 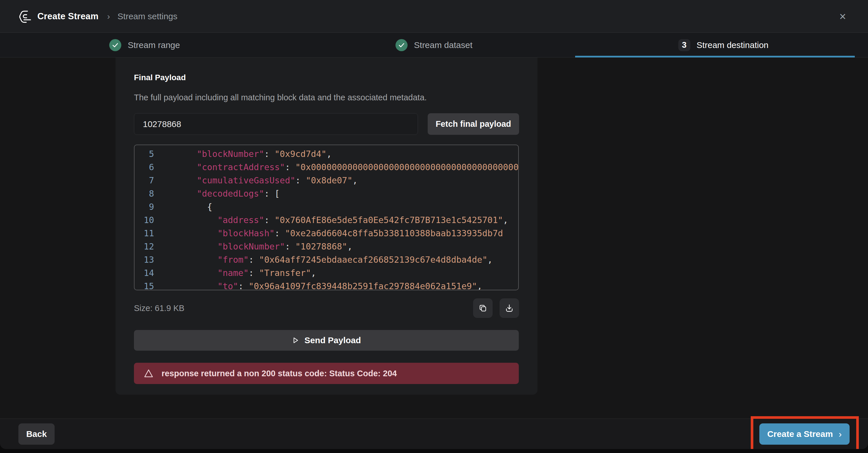 What do you see at coordinates (330, 247) in the screenshot?
I see `code-line: 12 "blockNumber": "10278868",` at bounding box center [330, 247].